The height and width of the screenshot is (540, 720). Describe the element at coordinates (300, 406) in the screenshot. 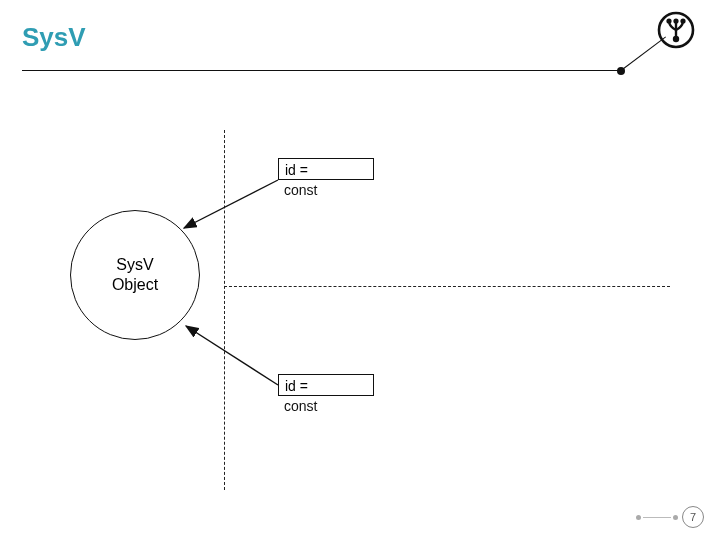

I see `id-box-bottom-line2: const` at that location.